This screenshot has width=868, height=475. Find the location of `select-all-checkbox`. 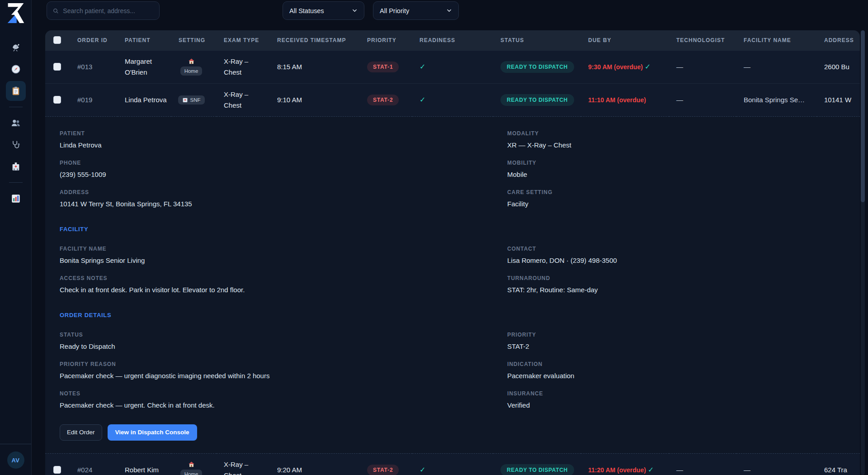

select-all-checkbox is located at coordinates (57, 40).